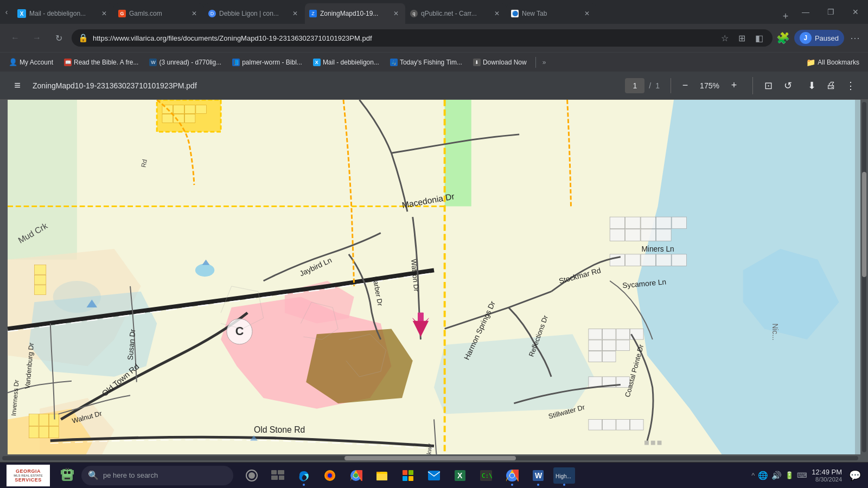 This screenshot has width=868, height=488. I want to click on taskbar-high-app: High..., so click(564, 476).